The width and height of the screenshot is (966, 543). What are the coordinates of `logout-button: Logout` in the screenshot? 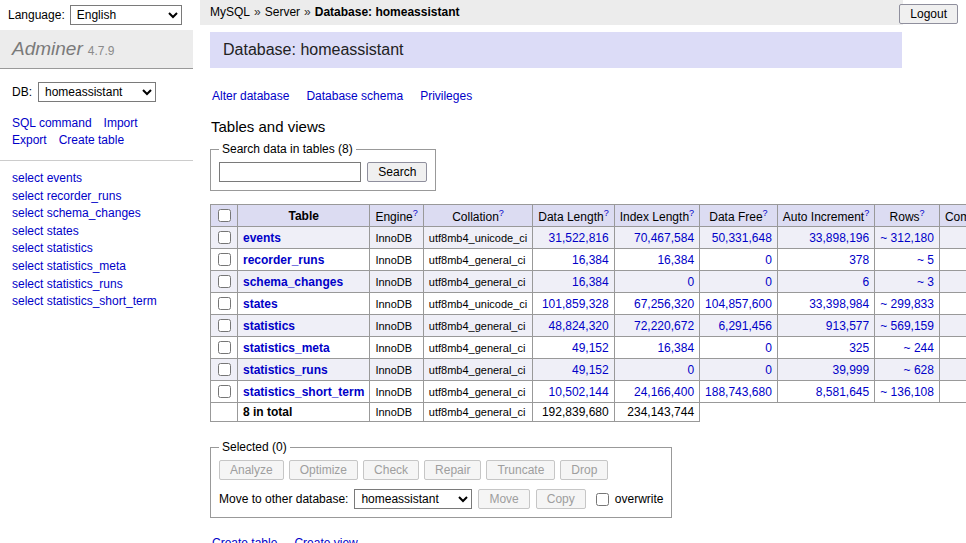 It's located at (928, 14).